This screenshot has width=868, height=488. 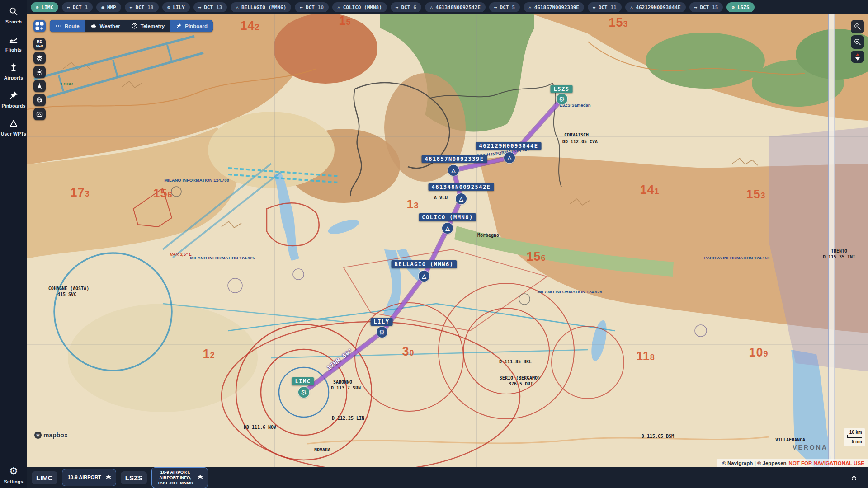 I want to click on route-item-label: BELLAGIO (MMN6), so click(x=264, y=7).